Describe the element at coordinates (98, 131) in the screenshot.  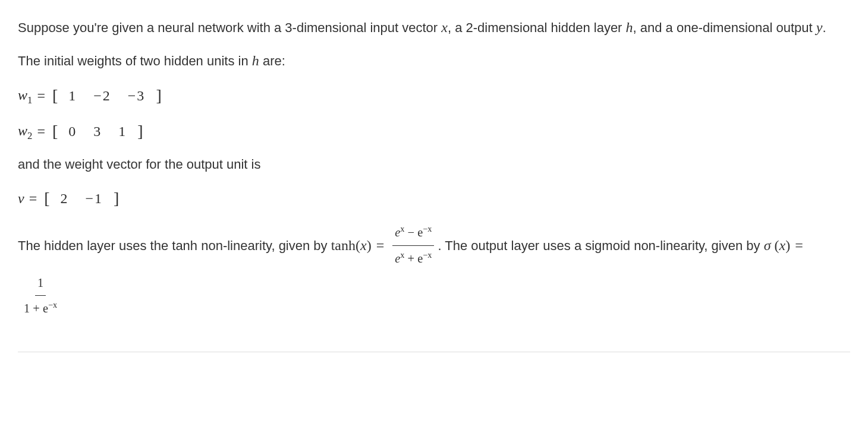
I see `matrix-w2: [ 0 3 1 ]` at that location.